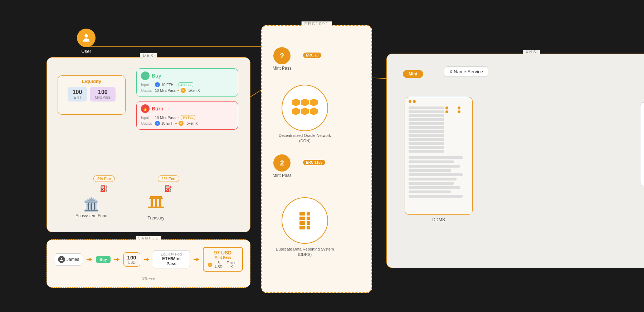 Image resolution: width=644 pixels, height=312 pixels. Describe the element at coordinates (89, 259) in the screenshot. I see `arrow-icon-sample` at that location.